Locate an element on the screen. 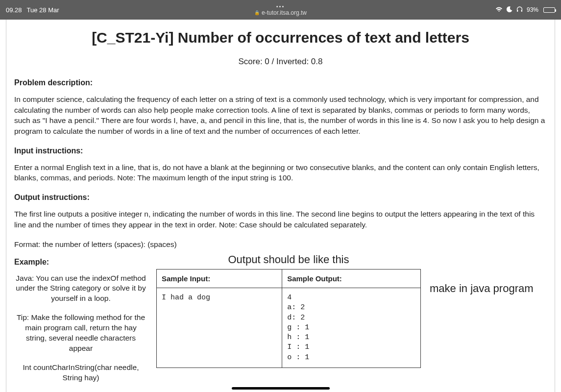 The height and width of the screenshot is (392, 561). format-line: Format: the number of letters (spaces): … is located at coordinates (280, 245).